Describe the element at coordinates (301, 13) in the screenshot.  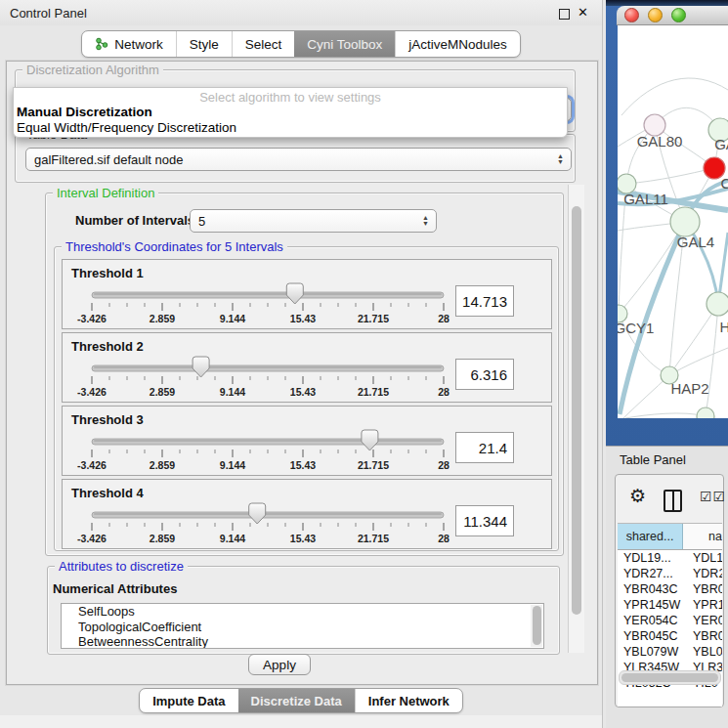
I see `control-panel-titlebar: Control Panel ✕` at that location.